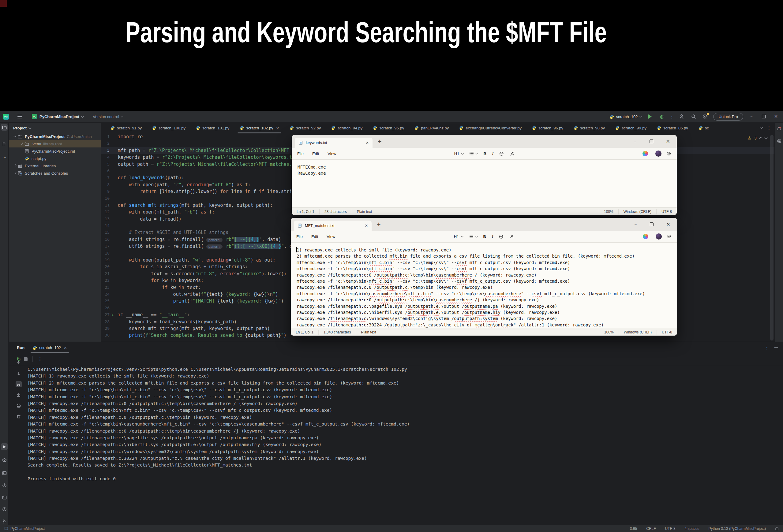 The image size is (783, 532). What do you see at coordinates (40, 359) in the screenshot?
I see `run-more-options-icon: ⋮` at bounding box center [40, 359].